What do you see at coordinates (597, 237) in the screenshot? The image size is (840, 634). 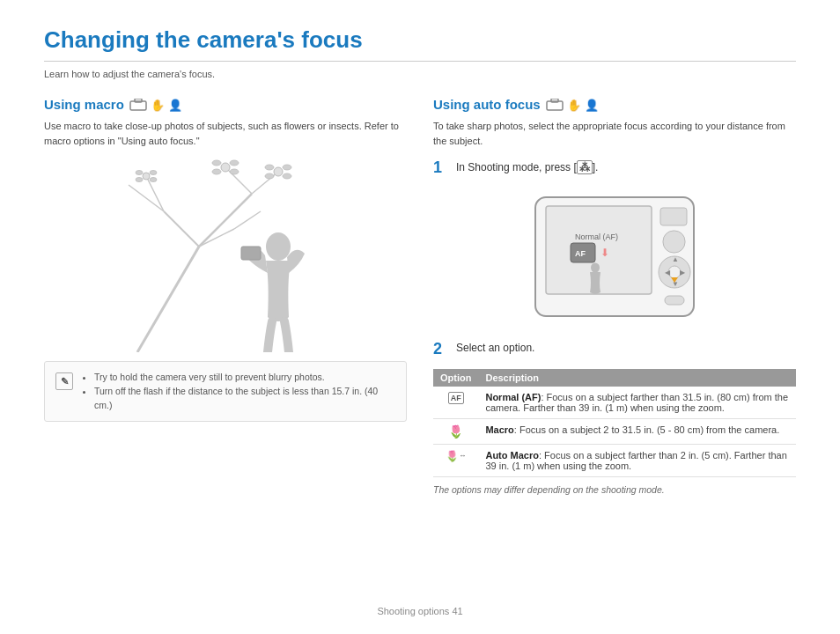 I see `svg-text: Normal (AF)` at bounding box center [597, 237].